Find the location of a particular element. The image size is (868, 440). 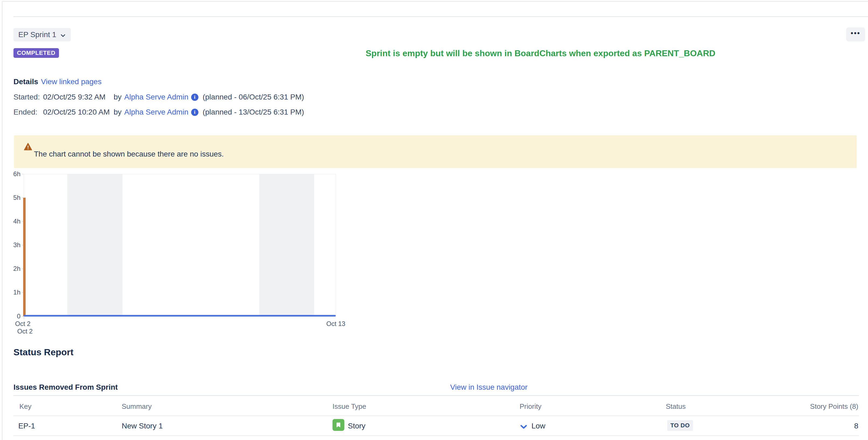

issue-key-link: EP-1 is located at coordinates (27, 426).